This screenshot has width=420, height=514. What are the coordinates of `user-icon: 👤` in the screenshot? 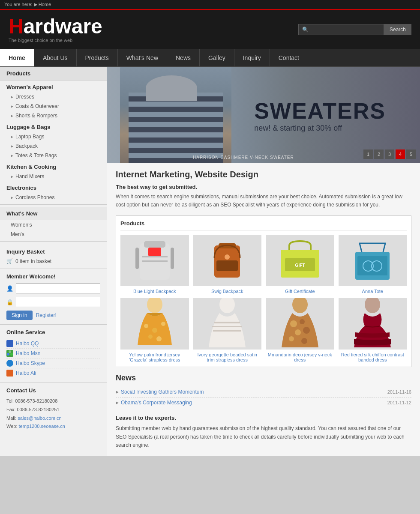 It's located at (10, 289).